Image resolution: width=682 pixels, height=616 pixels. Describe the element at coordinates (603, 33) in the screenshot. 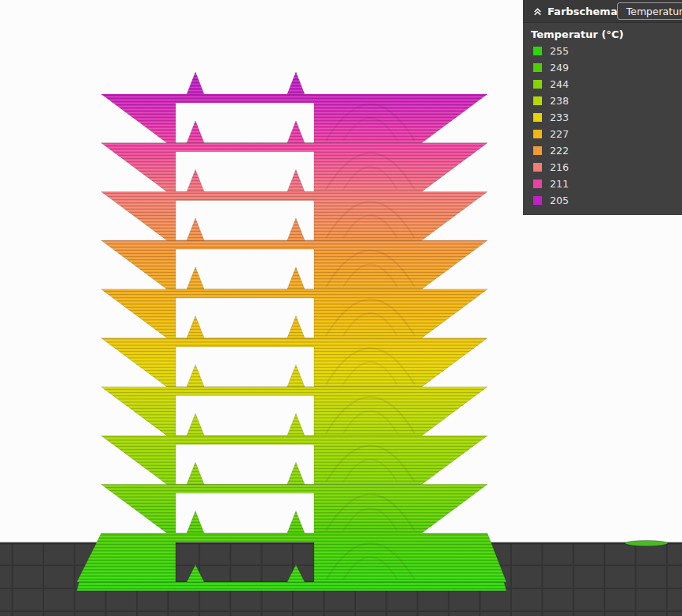

I see `legend-list-title: Temperatur (°C)` at that location.